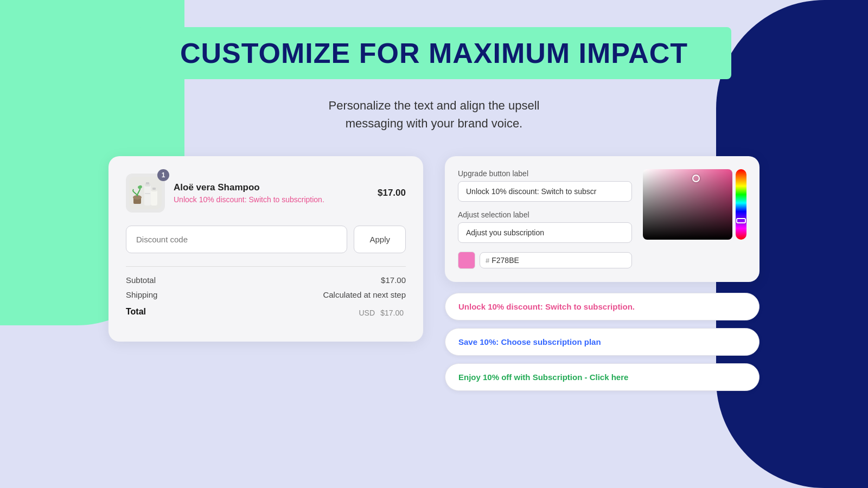 The height and width of the screenshot is (488, 868). I want to click on selection-label-group: Adjust selection label, so click(545, 227).